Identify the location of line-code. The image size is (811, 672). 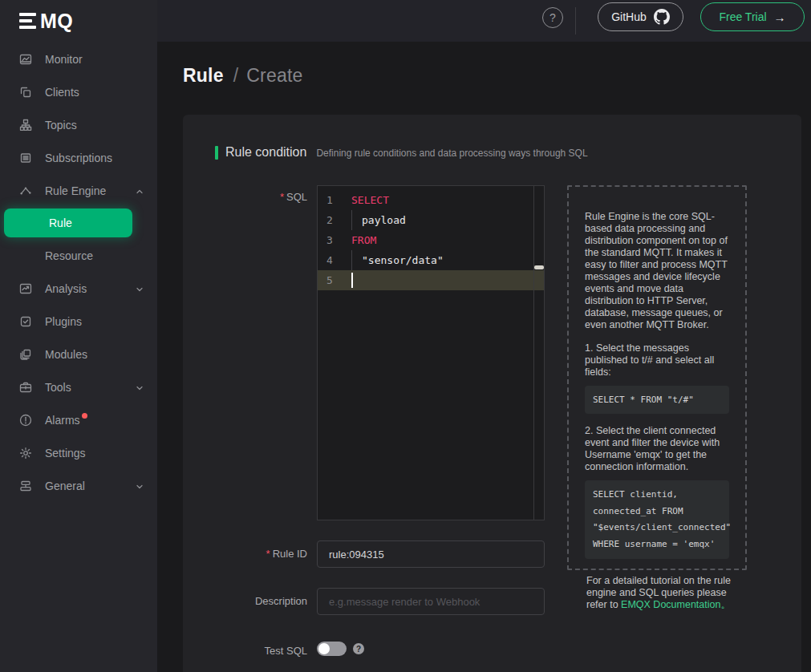
(448, 281).